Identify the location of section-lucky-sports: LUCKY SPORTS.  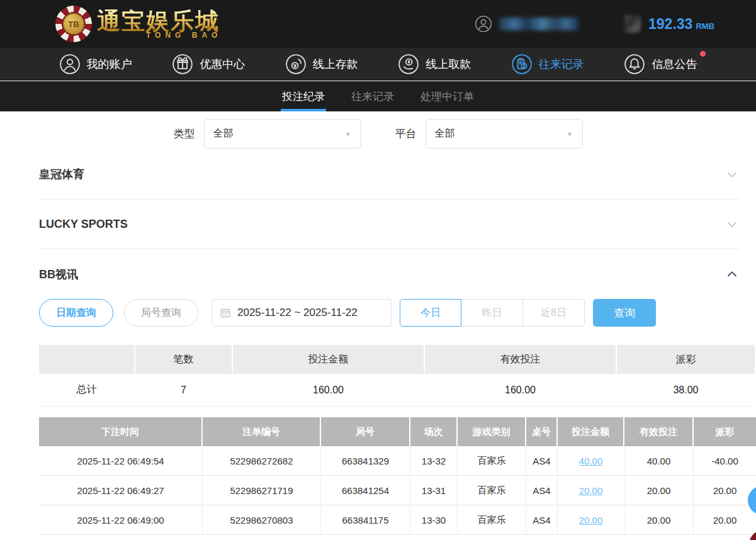
(389, 224).